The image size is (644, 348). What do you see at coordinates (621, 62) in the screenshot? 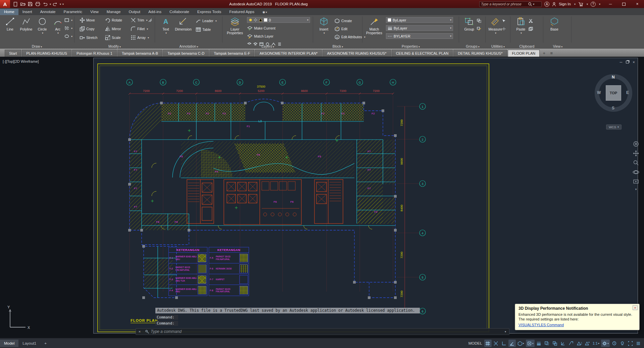
I see `dwg-minimize-button: ─` at bounding box center [621, 62].